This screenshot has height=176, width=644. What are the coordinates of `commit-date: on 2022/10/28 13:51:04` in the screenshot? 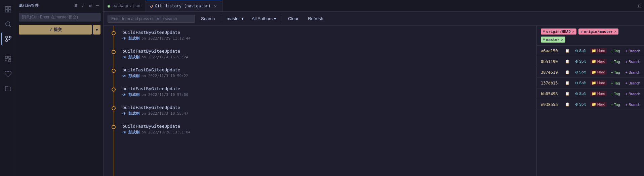 It's located at (166, 132).